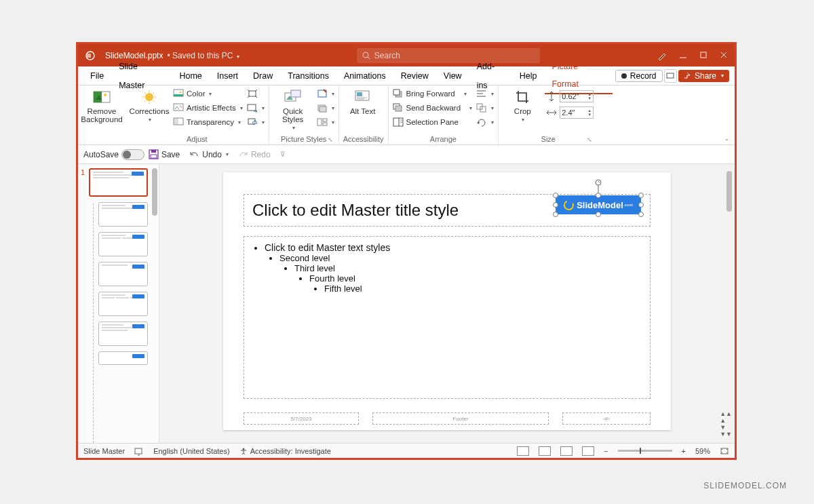 Image resolution: width=814 pixels, height=504 pixels. What do you see at coordinates (545, 451) in the screenshot?
I see `sorter-view-button` at bounding box center [545, 451].